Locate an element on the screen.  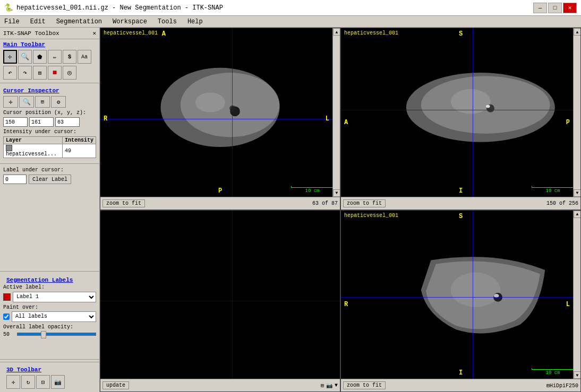
vp-status-tl: zoom to fit 63 of 87 is located at coordinates (220, 203).